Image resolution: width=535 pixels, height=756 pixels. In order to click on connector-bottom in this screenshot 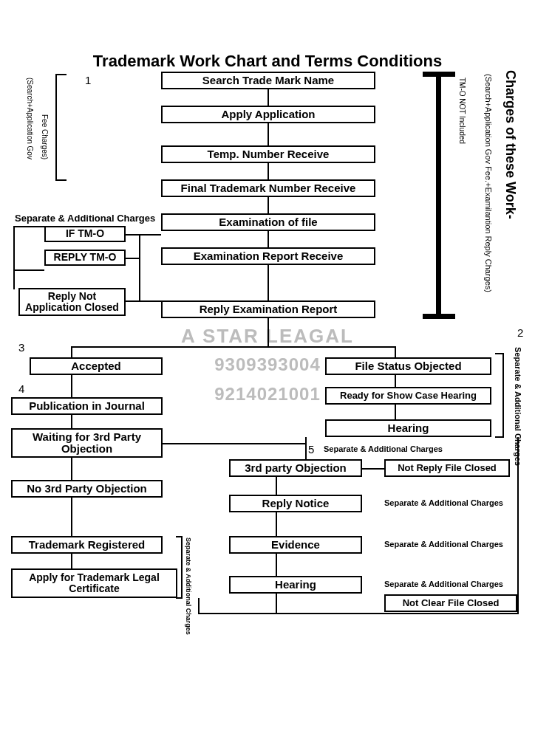, I will do `click(358, 614)`.